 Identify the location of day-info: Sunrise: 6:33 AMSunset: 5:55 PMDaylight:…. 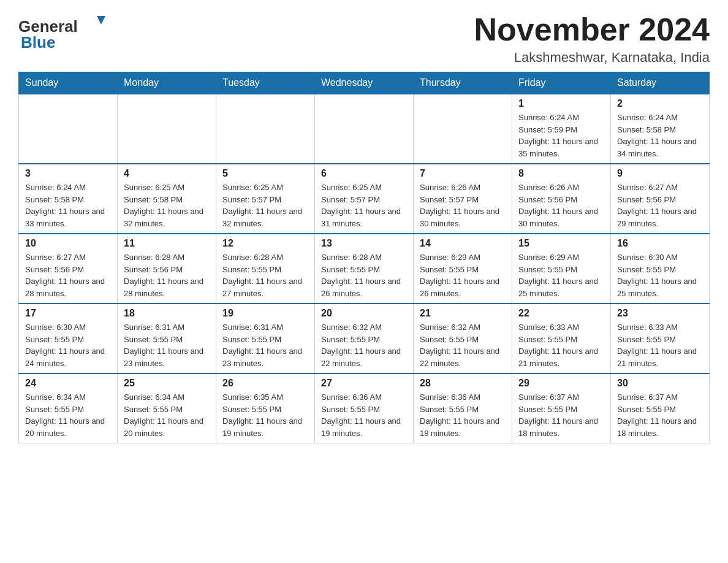
(561, 345).